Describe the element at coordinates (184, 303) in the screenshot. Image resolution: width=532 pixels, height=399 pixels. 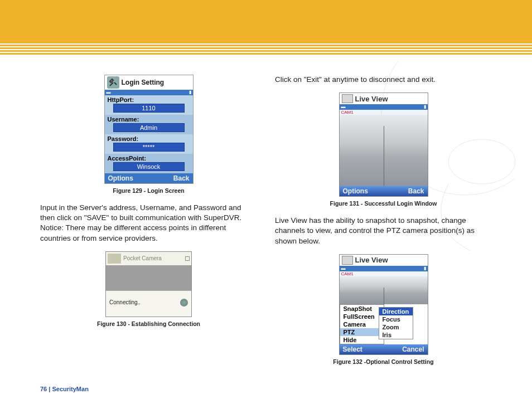
I see `settings-icon` at that location.